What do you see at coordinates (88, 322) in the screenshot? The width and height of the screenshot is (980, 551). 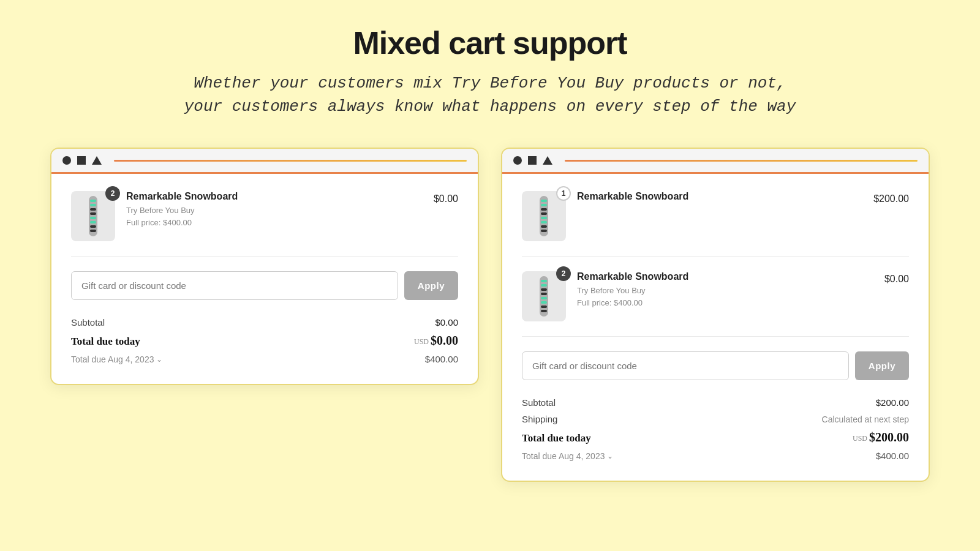 I see `subtotal-label-left: Subtotal` at bounding box center [88, 322].